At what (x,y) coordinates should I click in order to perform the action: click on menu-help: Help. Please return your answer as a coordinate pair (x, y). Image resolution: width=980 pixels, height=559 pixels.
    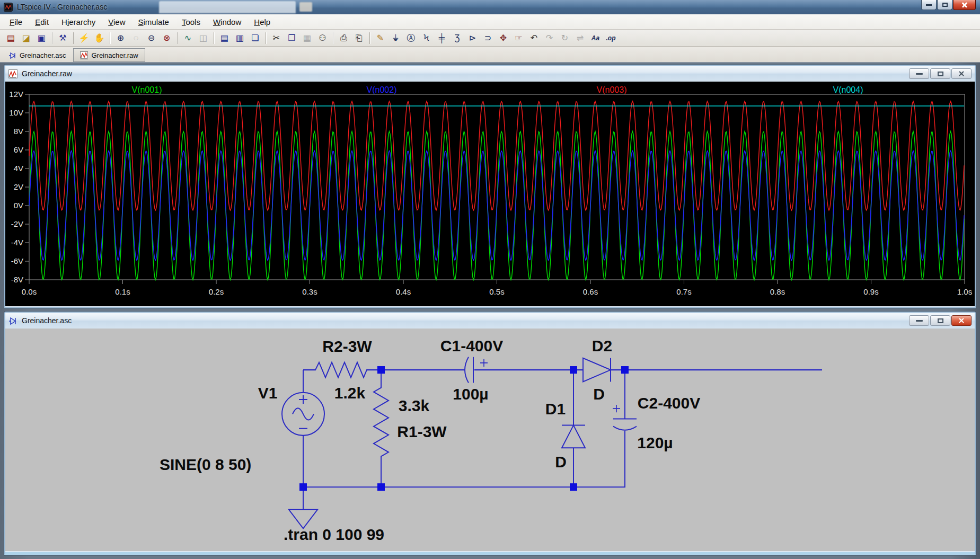
    Looking at the image, I should click on (262, 22).